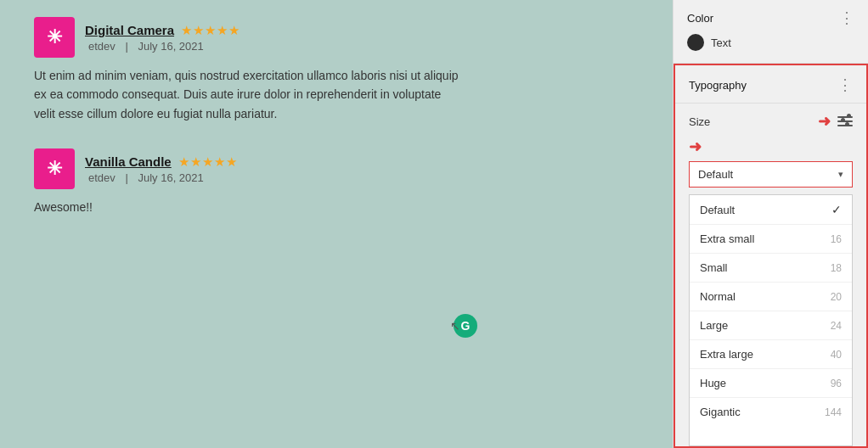 This screenshot has height=448, width=868. What do you see at coordinates (836, 121) in the screenshot?
I see `size-controls: ➜` at bounding box center [836, 121].